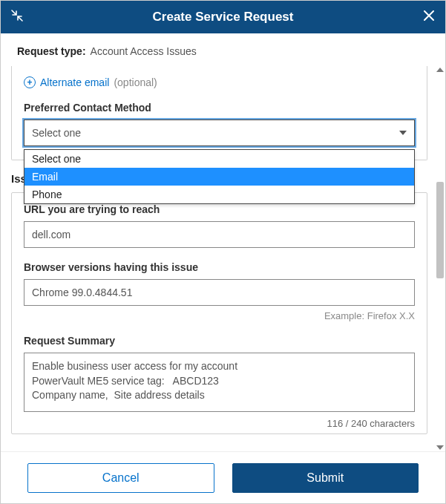 This screenshot has width=446, height=504. I want to click on request-type-value: Account Access Issues, so click(144, 51).